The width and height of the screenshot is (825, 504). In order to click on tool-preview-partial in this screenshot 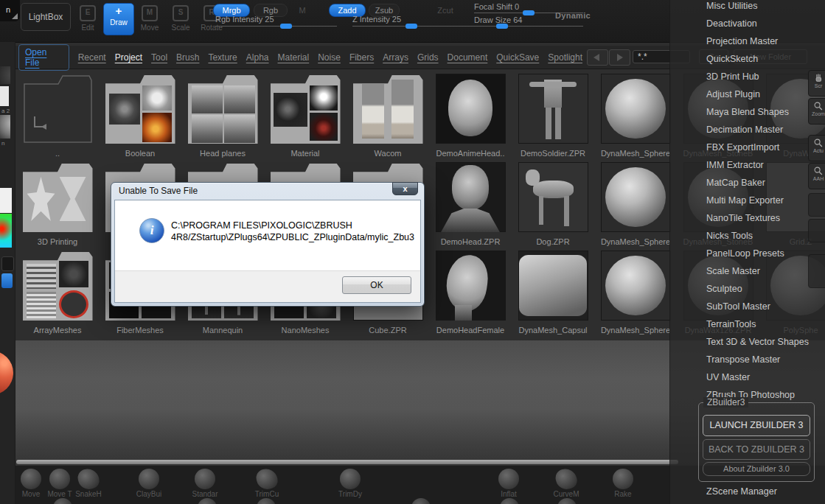, I will do `click(5, 75)`.